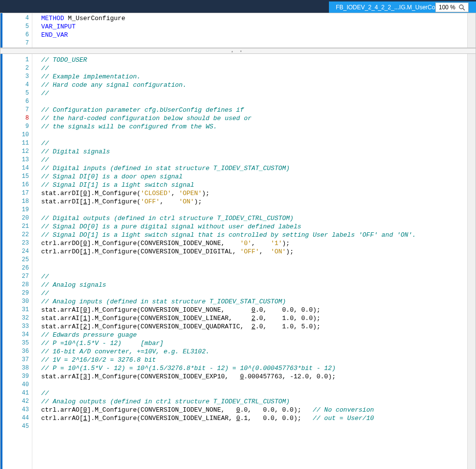 The image size is (476, 469). What do you see at coordinates (254, 319) in the screenshot?
I see `code-line: stat.arrAI[1].M_Configure(CONVERSION_IOD…` at bounding box center [254, 319].